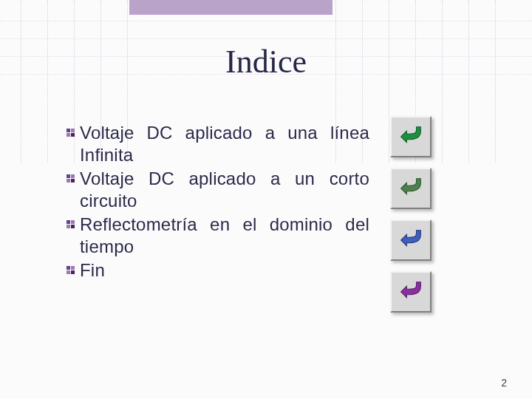  What do you see at coordinates (218, 270) in the screenshot?
I see `list-item: Fin` at bounding box center [218, 270].